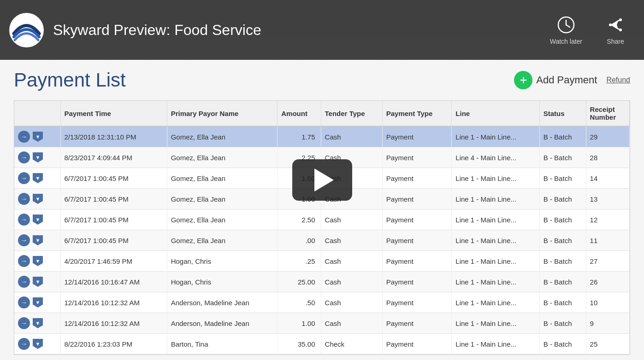 The width and height of the screenshot is (644, 360). Describe the element at coordinates (322, 180) in the screenshot. I see `play-button` at that location.